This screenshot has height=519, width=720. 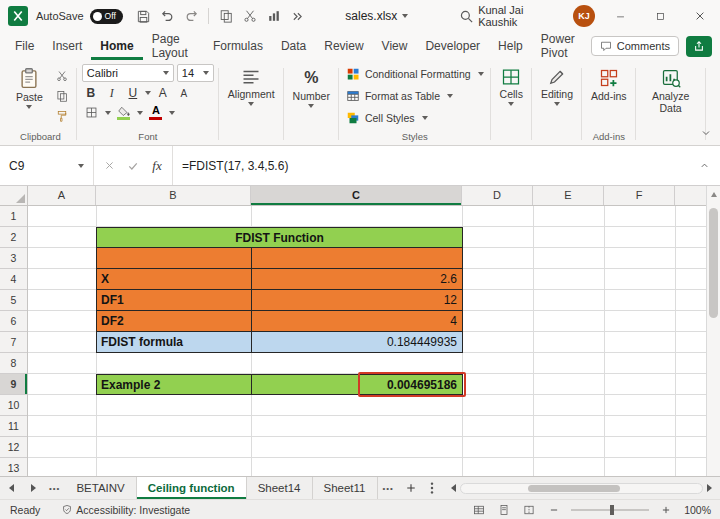 What do you see at coordinates (126, 510) in the screenshot?
I see `accessibility-status: Accessibility: Investigate` at bounding box center [126, 510].